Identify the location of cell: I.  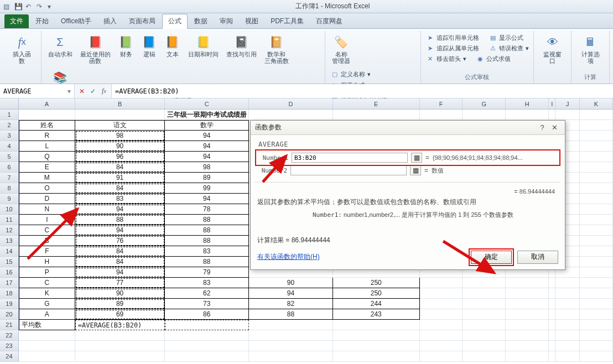
(47, 220).